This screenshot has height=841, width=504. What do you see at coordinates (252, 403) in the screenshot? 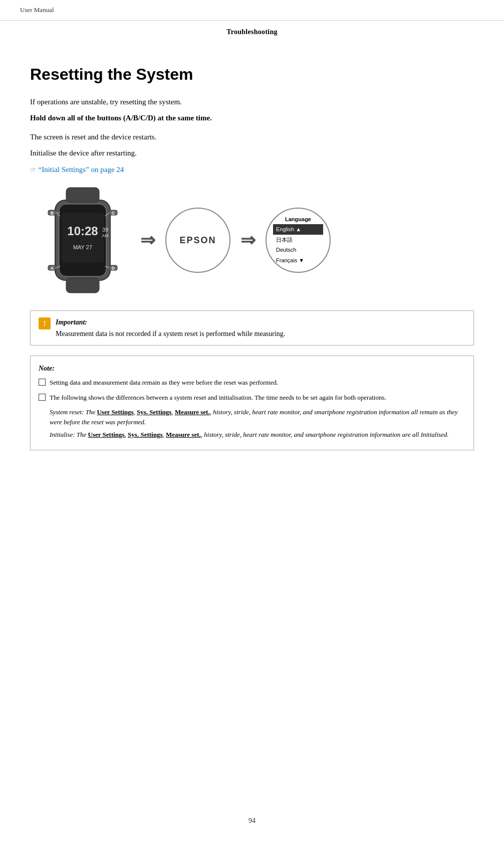
I see `note-box: Note: Setting data and measurement data …` at bounding box center [252, 403].